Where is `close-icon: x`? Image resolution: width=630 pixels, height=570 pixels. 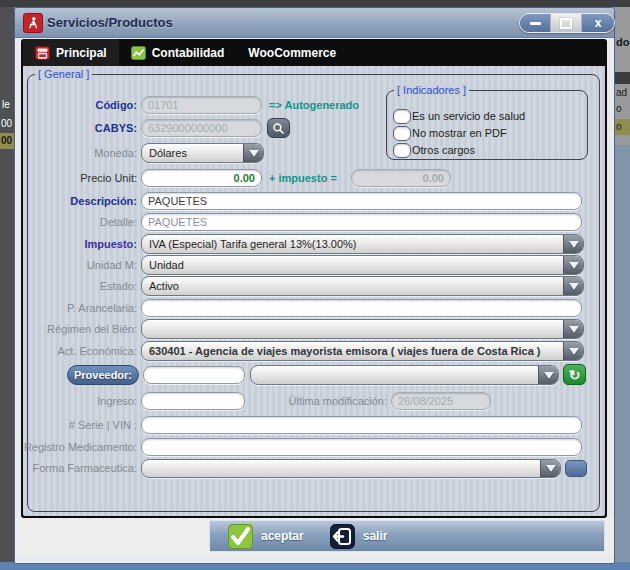 close-icon: x is located at coordinates (598, 23).